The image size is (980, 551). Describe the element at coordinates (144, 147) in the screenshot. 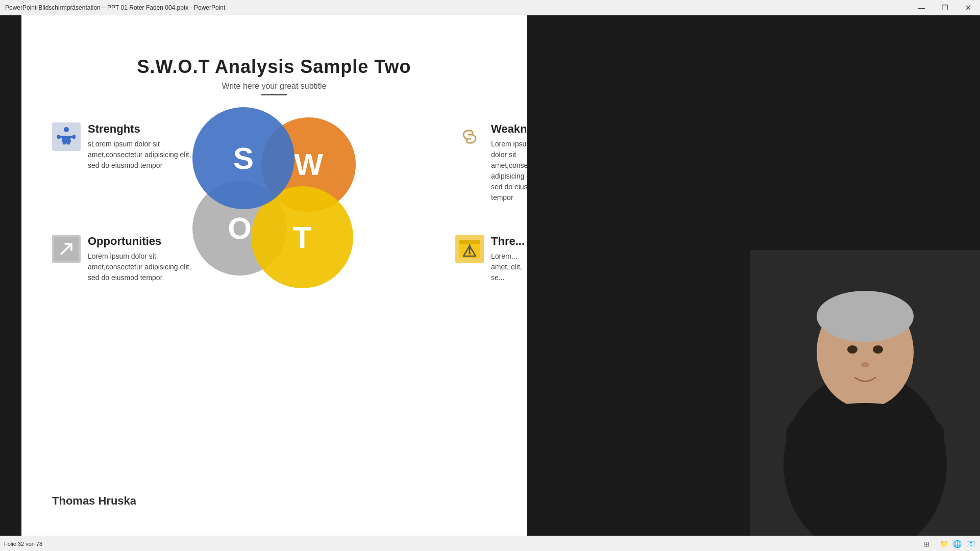

I see `strengths-text: Strenghts sLorem ipsum dolor sit amet,co…` at that location.